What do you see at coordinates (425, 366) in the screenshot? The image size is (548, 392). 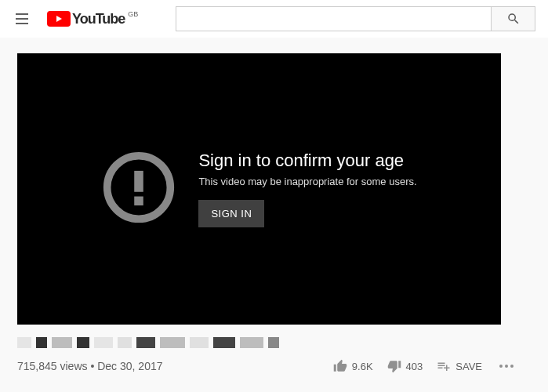 I see `action-bar: 9.6K 403 SAVE` at bounding box center [425, 366].